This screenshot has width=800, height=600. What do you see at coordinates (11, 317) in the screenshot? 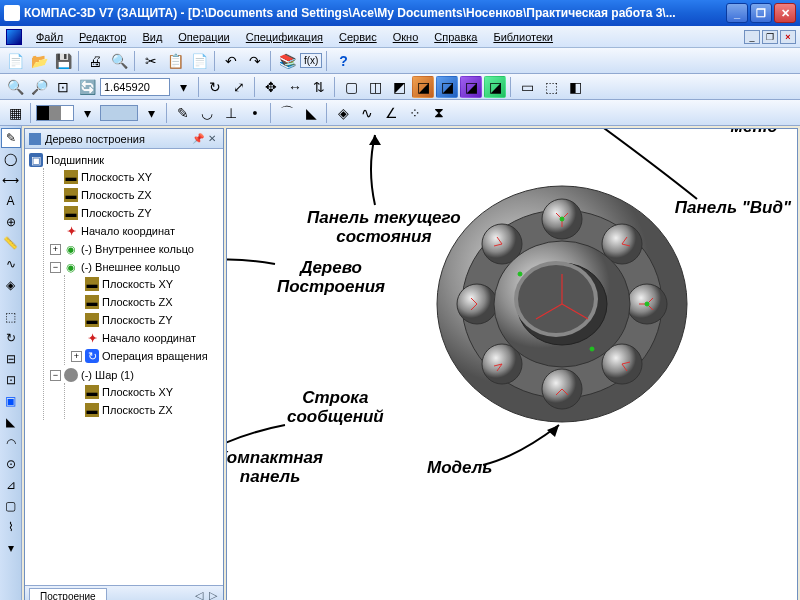
I see `cp-extrude-icon: ⬚` at bounding box center [11, 317].